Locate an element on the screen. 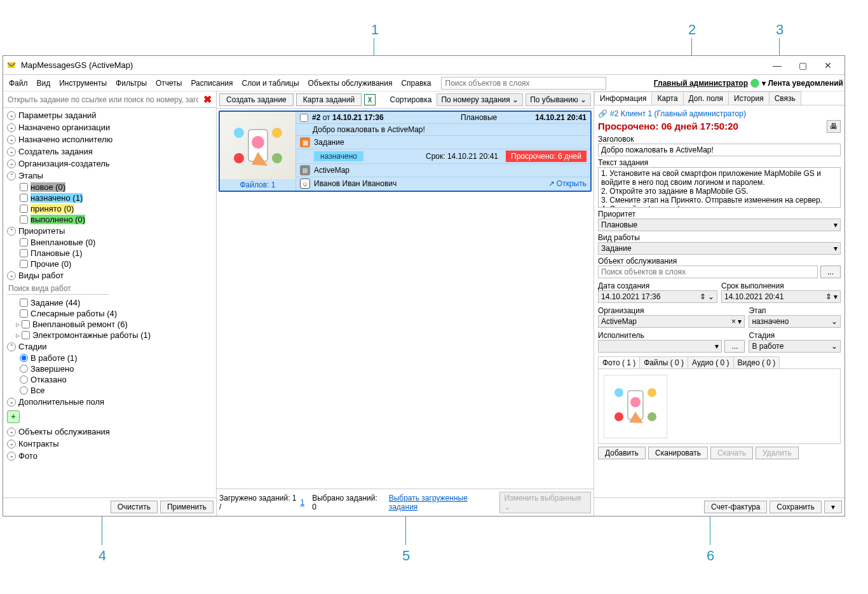 The width and height of the screenshot is (868, 594). filter-task-params: ⌄Параметры заданий is located at coordinates (109, 116).